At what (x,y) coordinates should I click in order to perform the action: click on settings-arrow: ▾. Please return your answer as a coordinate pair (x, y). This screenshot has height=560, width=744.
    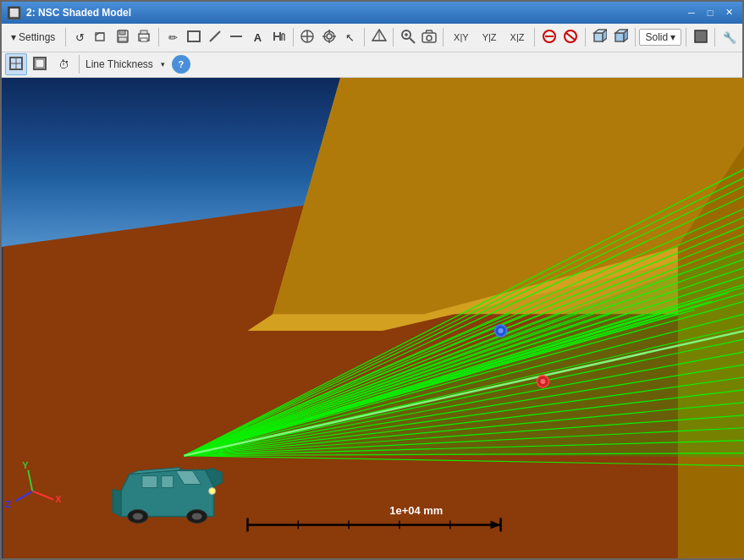
    Looking at the image, I should click on (14, 37).